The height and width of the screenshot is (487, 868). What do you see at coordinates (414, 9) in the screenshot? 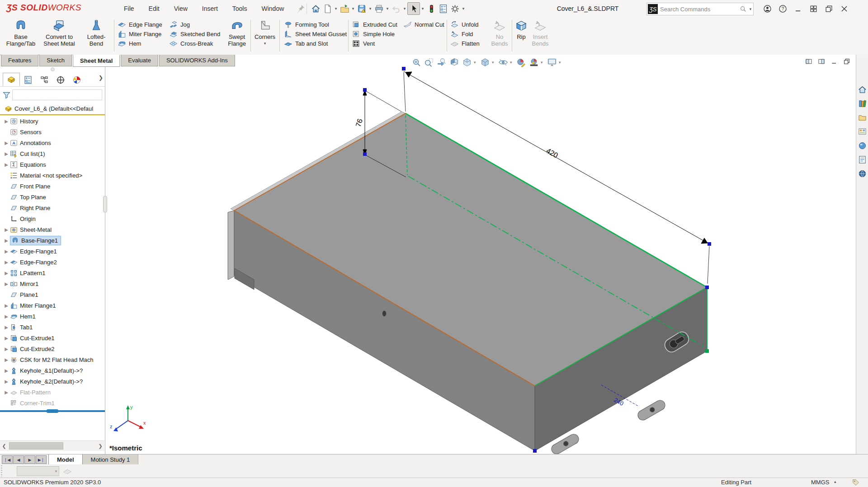
I see `select-tool-button` at bounding box center [414, 9].